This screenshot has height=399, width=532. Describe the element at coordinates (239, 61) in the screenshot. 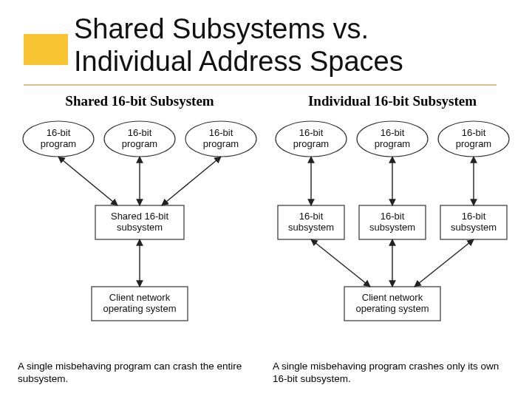

I see `title-line-2: Individual Address Spaces` at that location.